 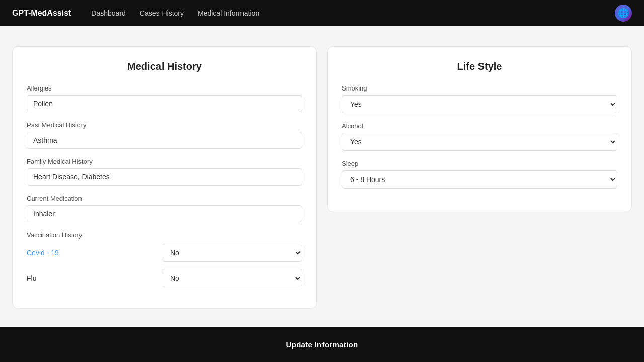 What do you see at coordinates (165, 135) in the screenshot?
I see `past-medical-history-group: Past Medical History` at bounding box center [165, 135].